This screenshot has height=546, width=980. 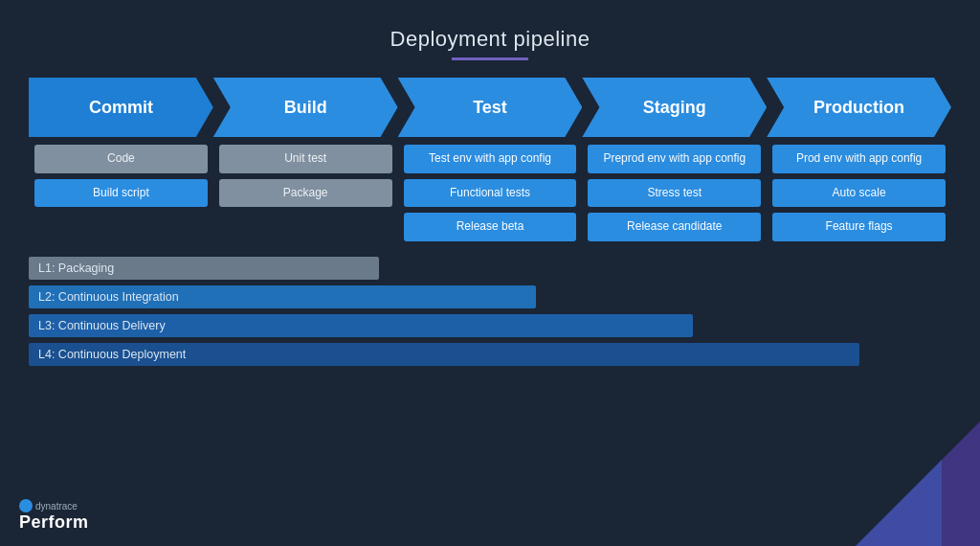 I want to click on arrow-commit: Commit, so click(x=121, y=107).